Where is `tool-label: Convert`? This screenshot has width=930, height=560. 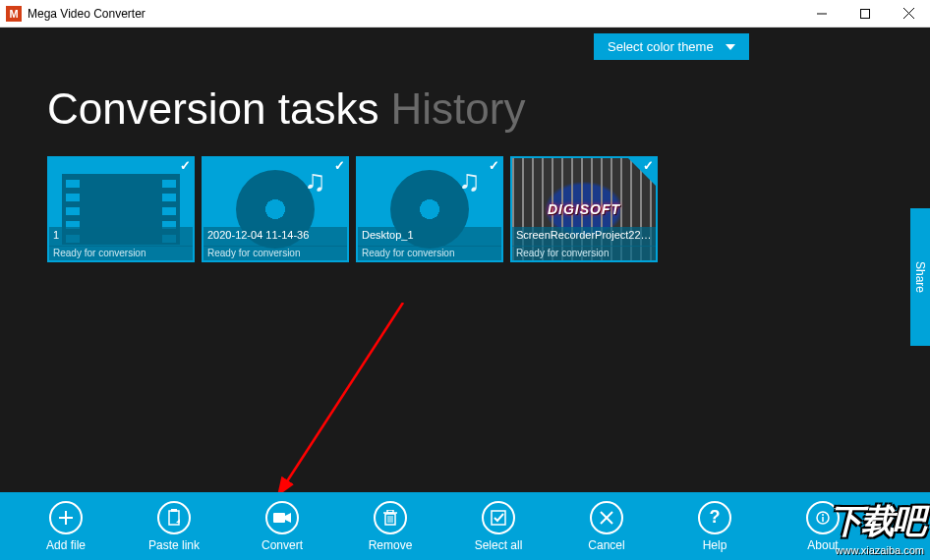 tool-label: Convert is located at coordinates (282, 545).